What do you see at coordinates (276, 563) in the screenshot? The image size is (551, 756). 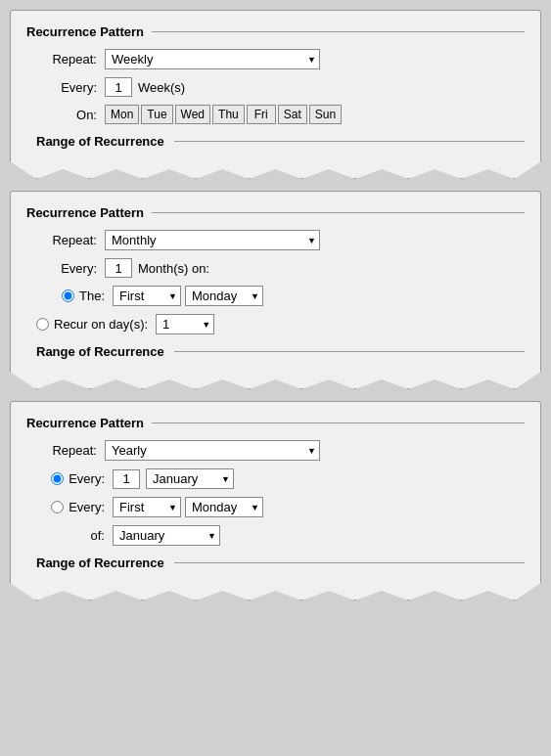 I see `yearly-range-row: Range of Recurrence` at bounding box center [276, 563].